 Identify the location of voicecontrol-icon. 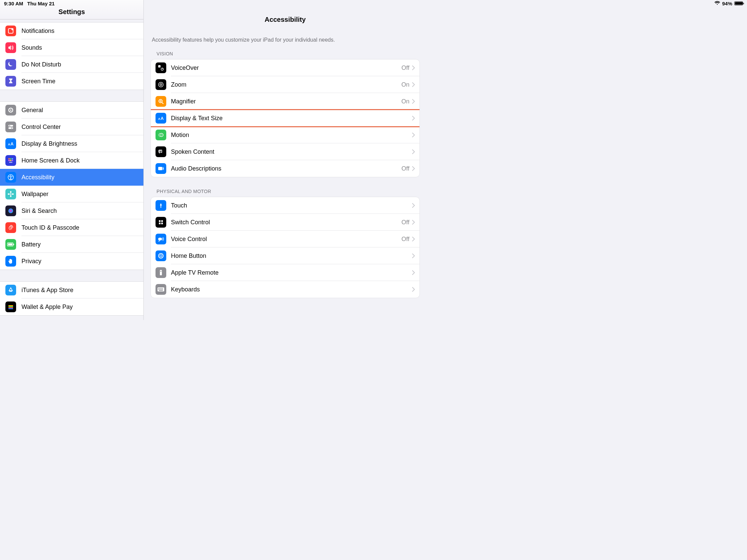
(161, 239).